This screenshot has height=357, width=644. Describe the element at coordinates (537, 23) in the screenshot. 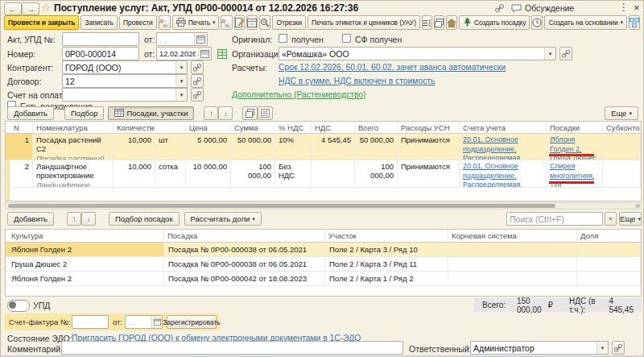

I see `history-clock-icon` at that location.